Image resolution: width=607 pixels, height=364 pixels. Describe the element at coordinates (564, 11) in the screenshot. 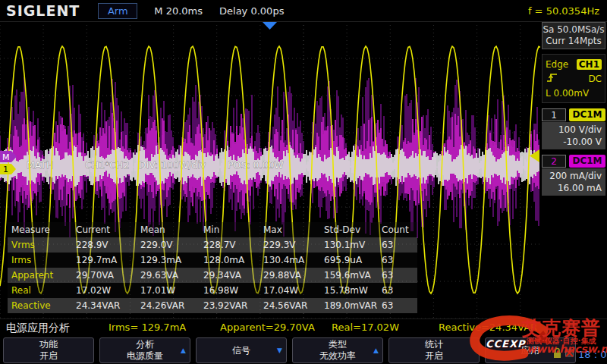

I see `frequency-counter: f = 50.0354Hz` at that location.